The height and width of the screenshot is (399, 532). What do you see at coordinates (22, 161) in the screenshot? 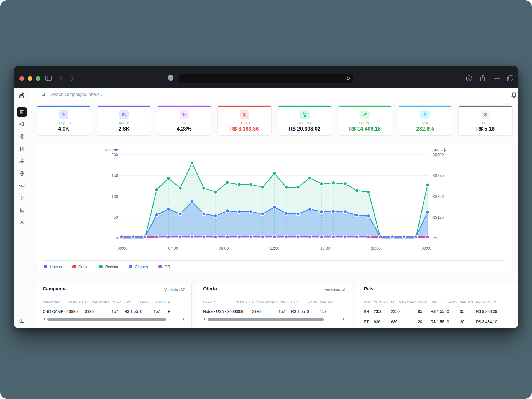
I see `sidebar-item-funnels` at bounding box center [22, 161].